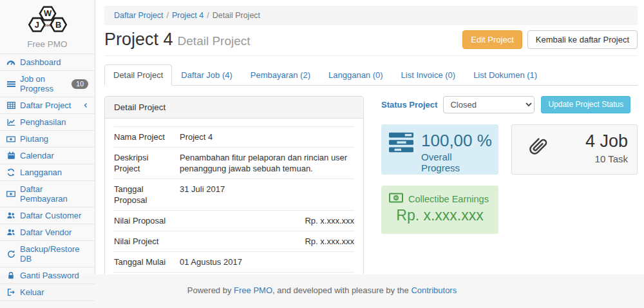  What do you see at coordinates (505, 75) in the screenshot?
I see `tab-list-dokumen: List Dokumen (1)` at bounding box center [505, 75].